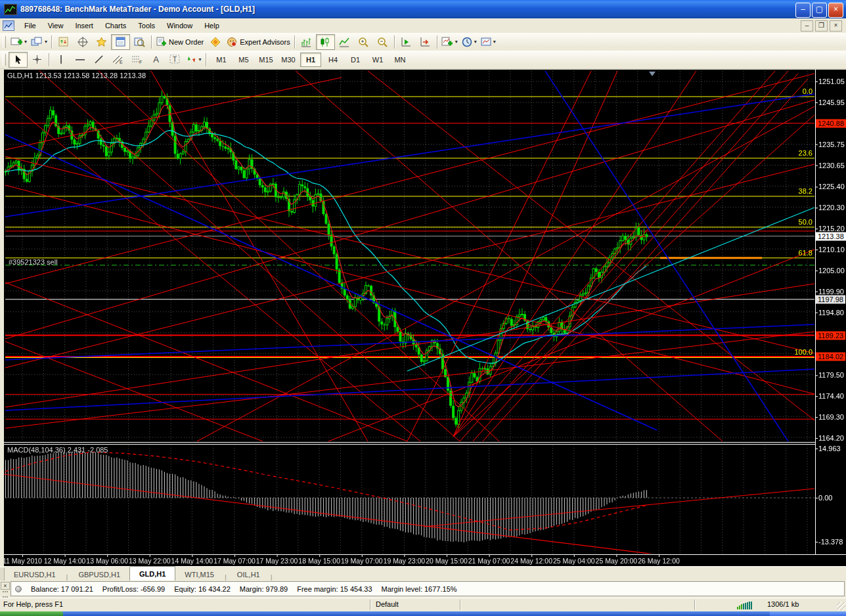 Image resolution: width=846 pixels, height=616 pixels. Describe the element at coordinates (139, 42) in the screenshot. I see `strategy-tester-button` at that location.